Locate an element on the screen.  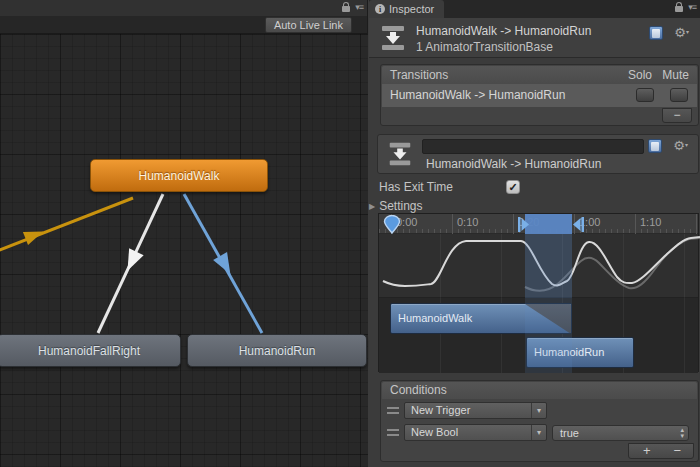
transitions-list: Transitions Solo Mute HumanoidWalk -> Hu… is located at coordinates (540, 95).